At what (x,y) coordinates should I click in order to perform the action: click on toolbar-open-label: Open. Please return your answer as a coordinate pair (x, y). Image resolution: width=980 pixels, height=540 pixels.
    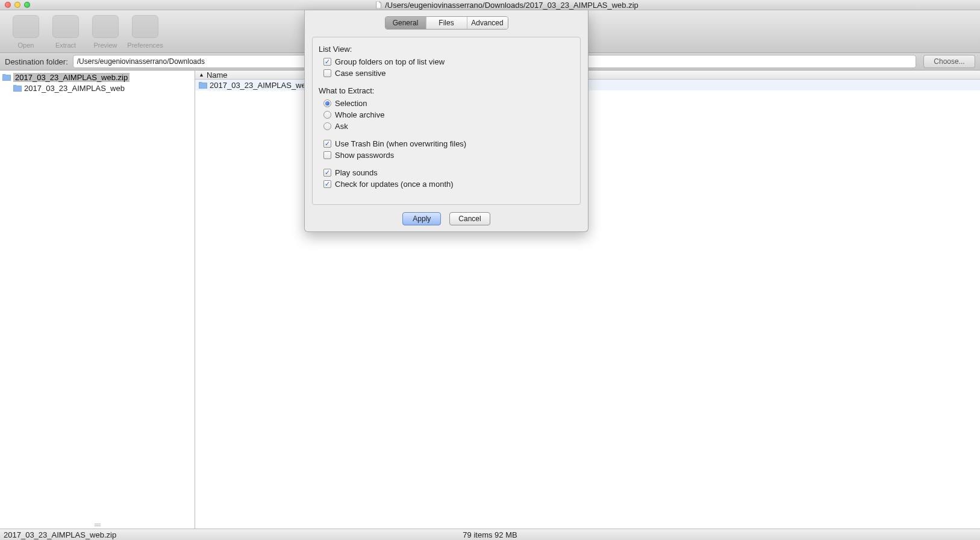
    Looking at the image, I should click on (27, 45).